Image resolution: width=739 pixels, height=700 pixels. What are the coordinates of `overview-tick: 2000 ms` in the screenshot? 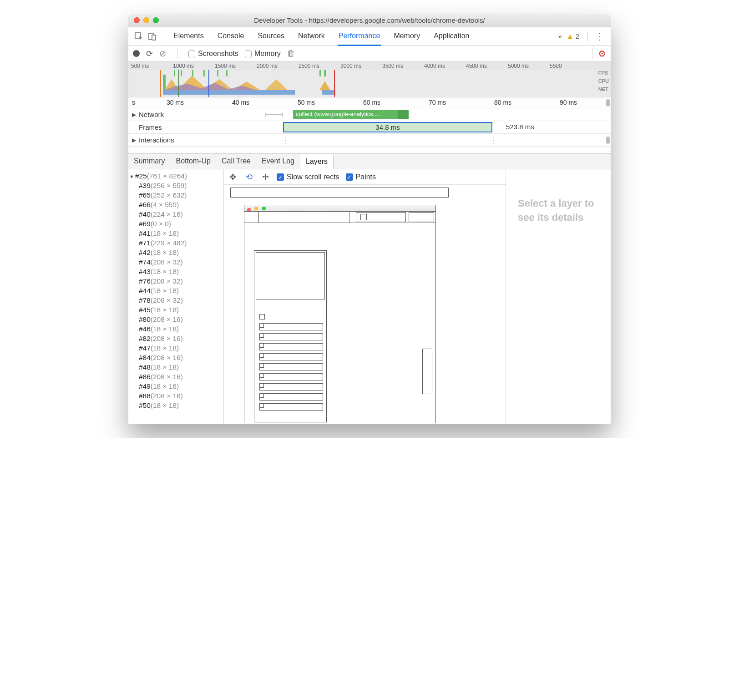 It's located at (267, 66).